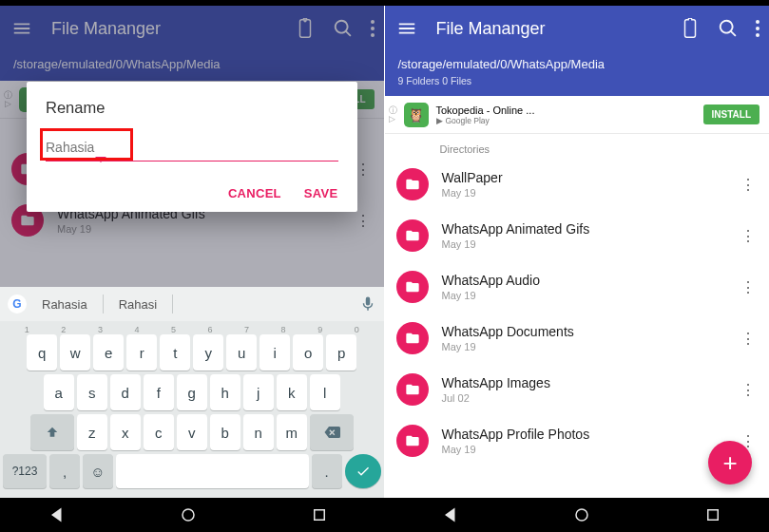 The image size is (769, 532). Describe the element at coordinates (730, 463) in the screenshot. I see `fab-add: +` at that location.